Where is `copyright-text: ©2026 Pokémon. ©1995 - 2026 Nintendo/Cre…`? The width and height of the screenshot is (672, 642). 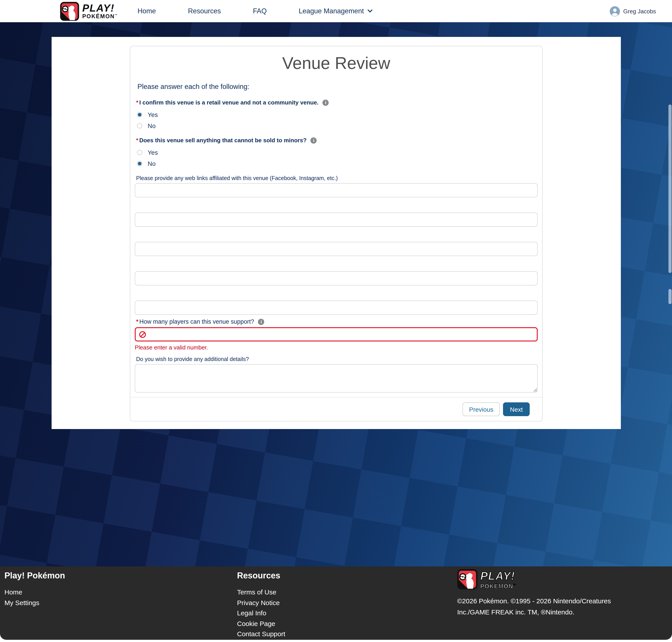
copyright-text: ©2026 Pokémon. ©1995 - 2026 Nintendo/Cre… is located at coordinates (540, 606).